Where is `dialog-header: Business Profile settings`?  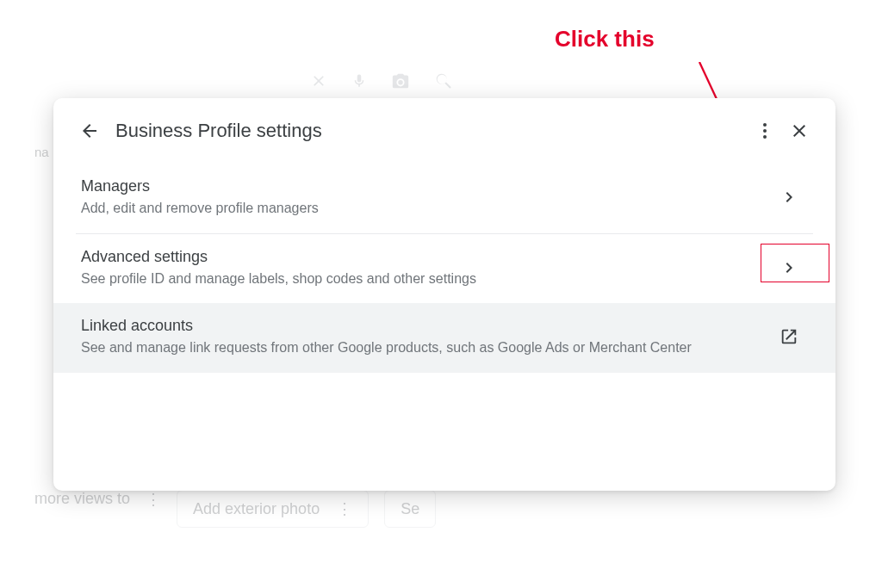 dialog-header: Business Profile settings is located at coordinates (444, 131).